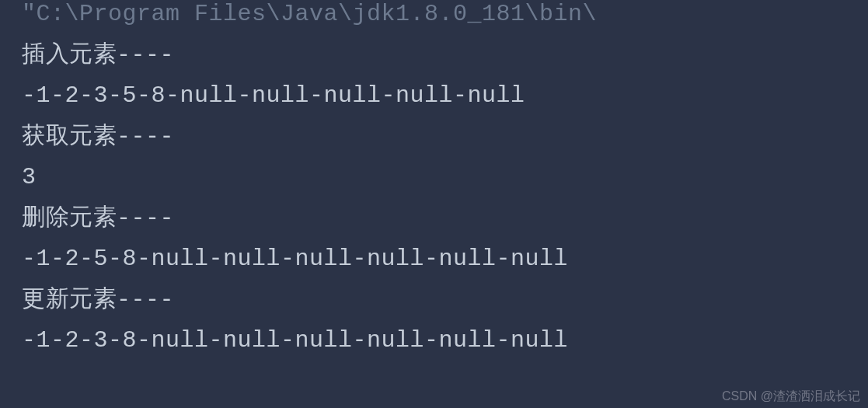 This screenshot has height=408, width=868. What do you see at coordinates (434, 137) in the screenshot?
I see `output-line: 获取元素----` at bounding box center [434, 137].